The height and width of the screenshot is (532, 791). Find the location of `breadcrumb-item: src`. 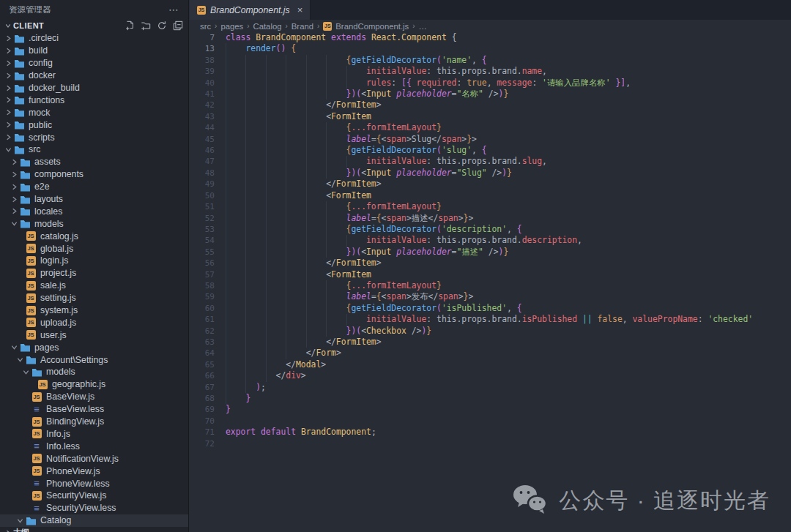

breadcrumb-item: src is located at coordinates (205, 26).